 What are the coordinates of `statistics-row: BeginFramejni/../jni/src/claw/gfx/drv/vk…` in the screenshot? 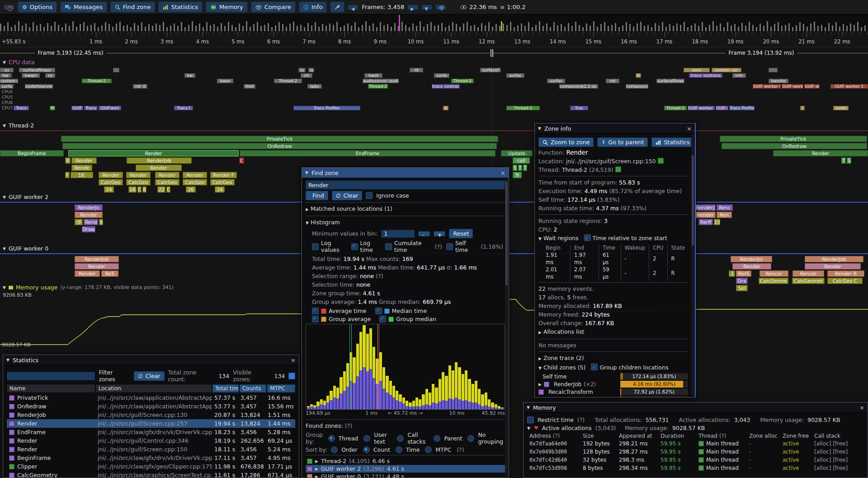 It's located at (151, 458).